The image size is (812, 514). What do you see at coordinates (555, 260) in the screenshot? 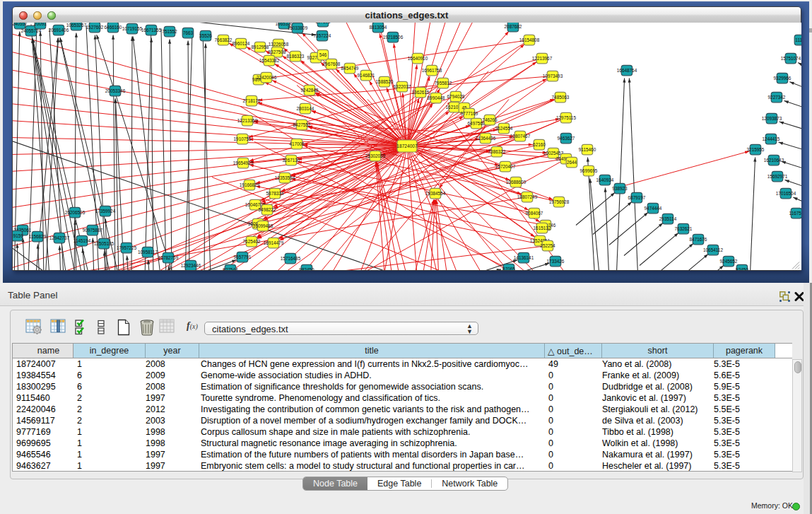
I see `svg-text: 1733426` at bounding box center [555, 260].